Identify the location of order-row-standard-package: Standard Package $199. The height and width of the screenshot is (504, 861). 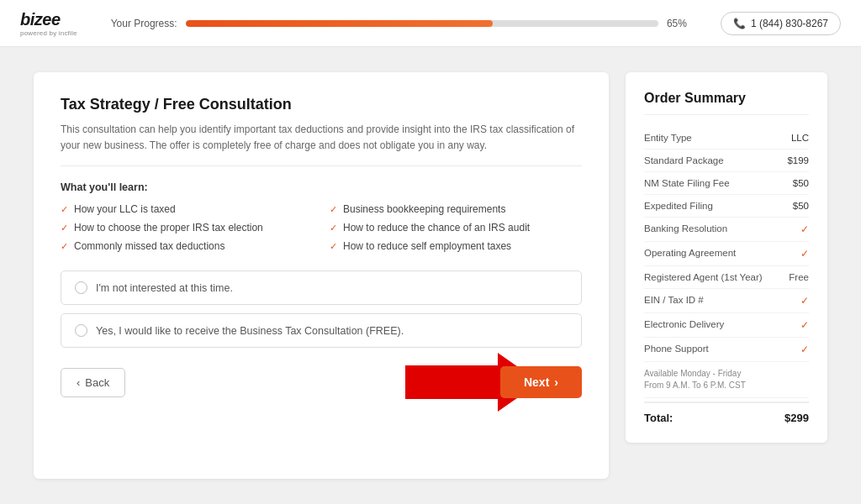
(726, 161).